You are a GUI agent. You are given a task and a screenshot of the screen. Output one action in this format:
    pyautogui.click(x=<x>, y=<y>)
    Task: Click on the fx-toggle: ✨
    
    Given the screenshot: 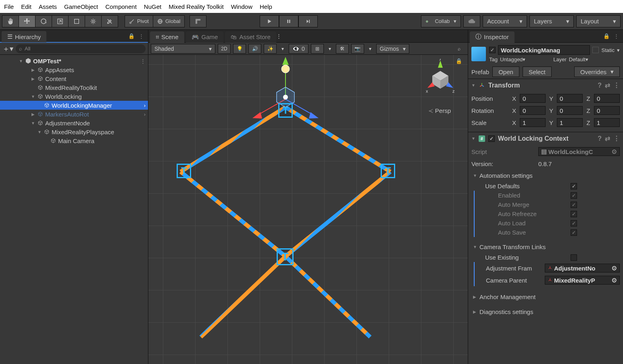 What is the action you would take?
    pyautogui.click(x=270, y=49)
    